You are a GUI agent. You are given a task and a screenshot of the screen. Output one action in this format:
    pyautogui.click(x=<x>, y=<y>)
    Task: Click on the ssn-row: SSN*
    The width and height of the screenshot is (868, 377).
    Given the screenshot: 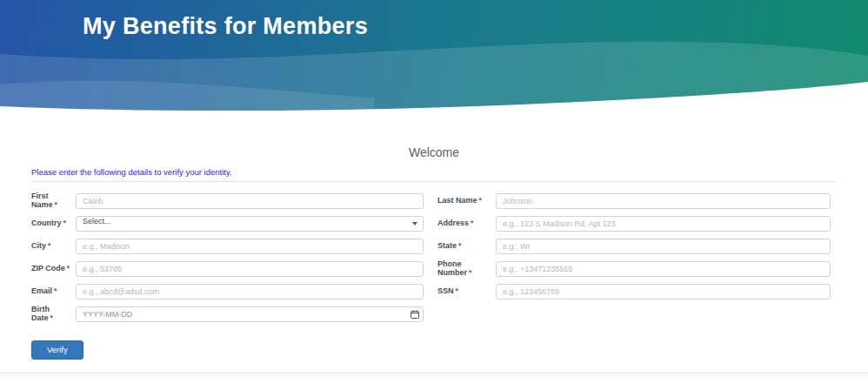 What is the action you would take?
    pyautogui.click(x=634, y=292)
    